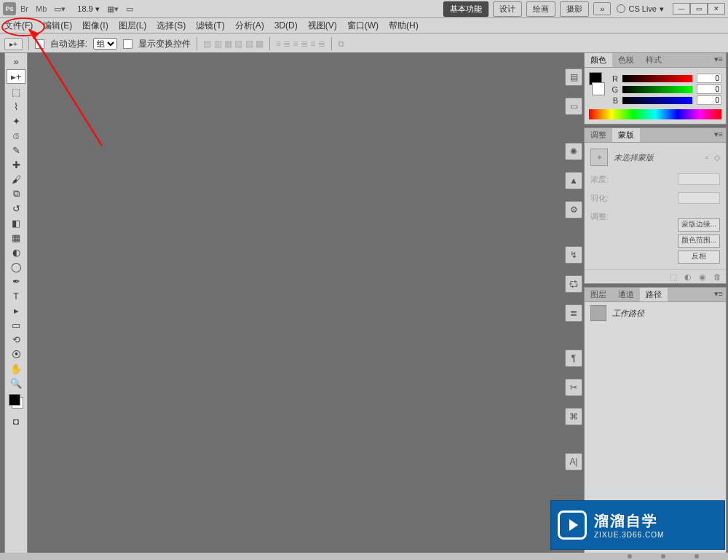  I want to click on tab-mask: 蒙版, so click(626, 135).